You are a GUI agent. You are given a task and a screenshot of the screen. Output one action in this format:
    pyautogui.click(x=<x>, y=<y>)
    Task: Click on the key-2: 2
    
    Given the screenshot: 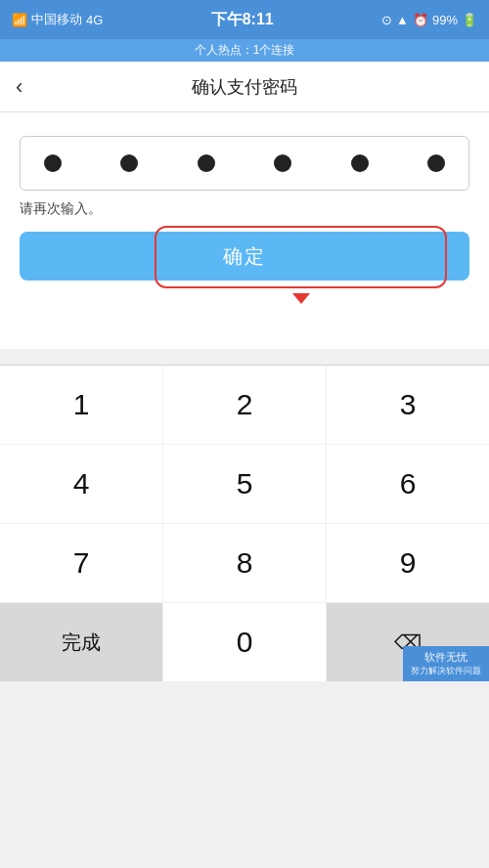 What is the action you would take?
    pyautogui.click(x=244, y=405)
    